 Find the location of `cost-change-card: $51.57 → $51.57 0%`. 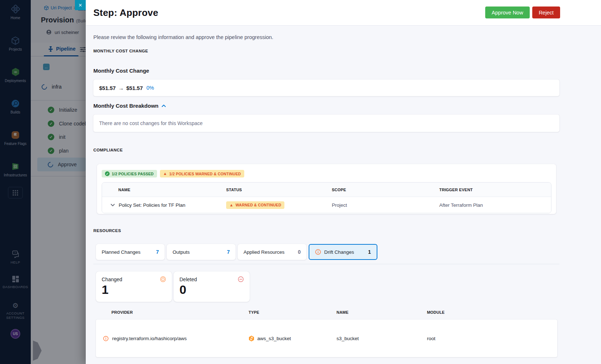

cost-change-card: $51.57 → $51.57 0% is located at coordinates (326, 88).